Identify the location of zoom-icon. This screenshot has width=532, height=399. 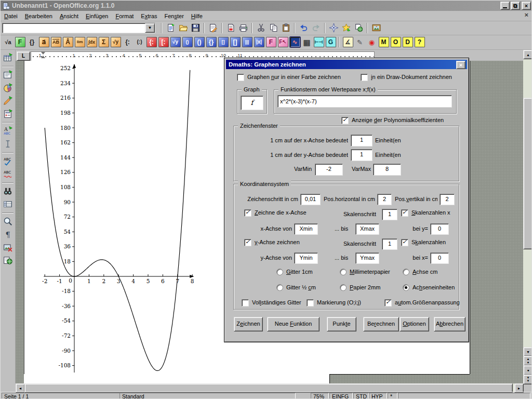
(8, 221).